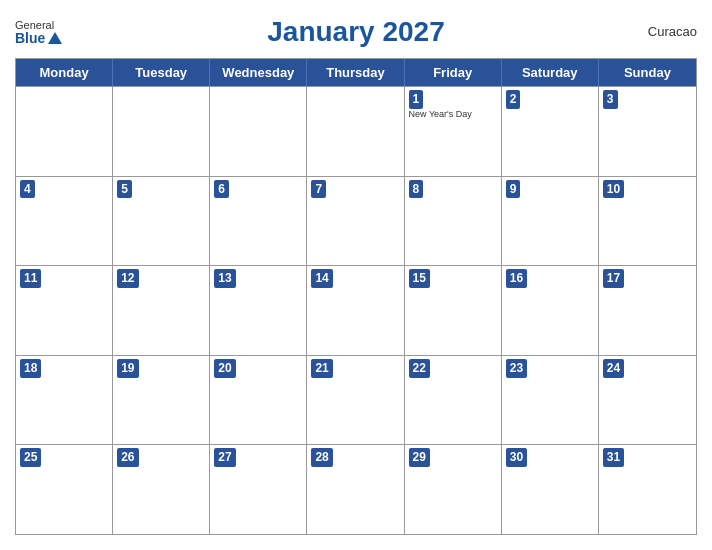 The height and width of the screenshot is (550, 712). What do you see at coordinates (128, 278) in the screenshot?
I see `day-number: 12` at bounding box center [128, 278].